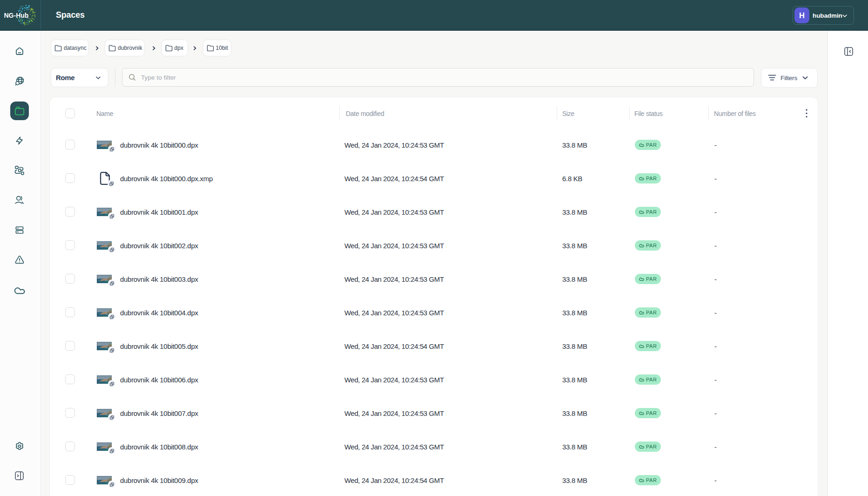 Image resolution: width=868 pixels, height=496 pixels. What do you see at coordinates (17, 15) in the screenshot?
I see `svg-text: NG-Hub` at bounding box center [17, 15].